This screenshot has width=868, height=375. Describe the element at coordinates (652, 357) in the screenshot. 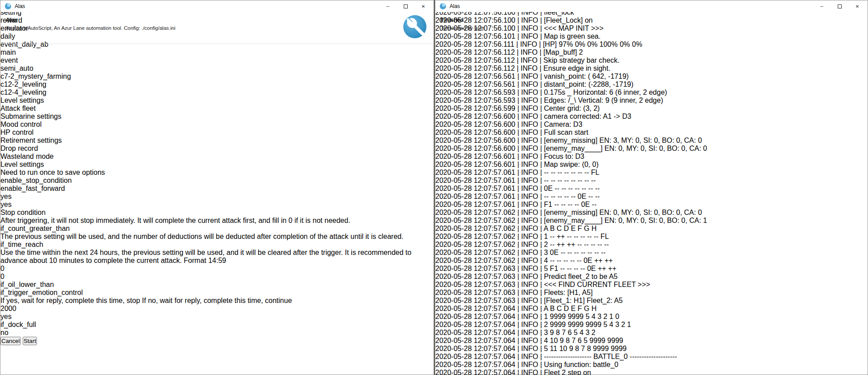

I see `log-line: 2020-05-28 12:07:57.064 | INFO | -------…` at that location.